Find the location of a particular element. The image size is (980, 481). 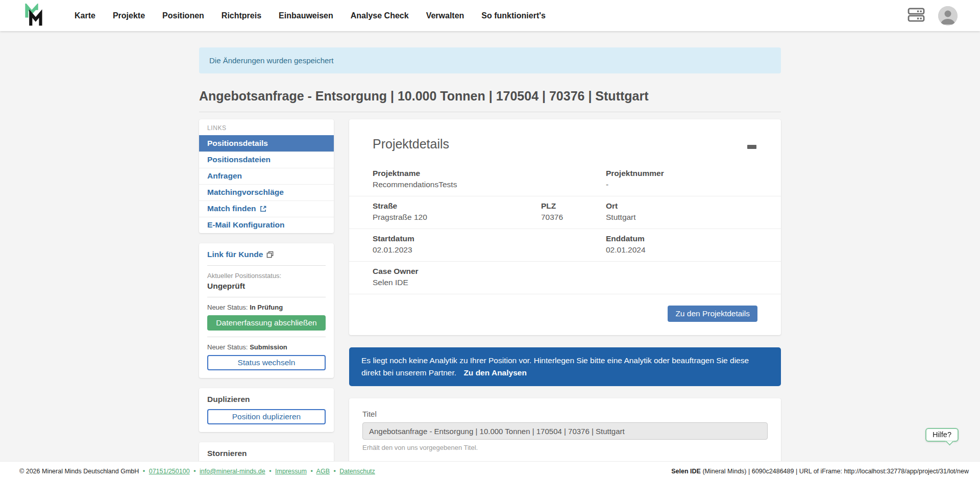

switch-status-button: Status wechseln is located at coordinates (266, 363).